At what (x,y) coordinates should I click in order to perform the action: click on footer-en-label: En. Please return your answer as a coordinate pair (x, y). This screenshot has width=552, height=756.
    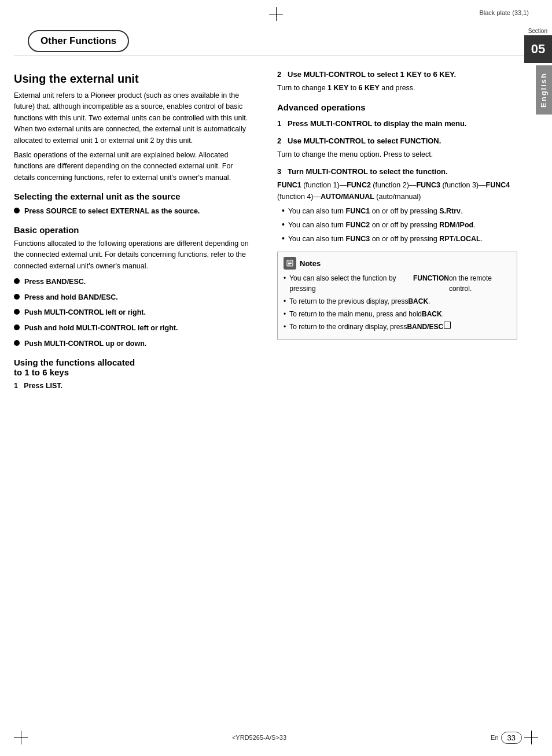
    Looking at the image, I should click on (494, 737).